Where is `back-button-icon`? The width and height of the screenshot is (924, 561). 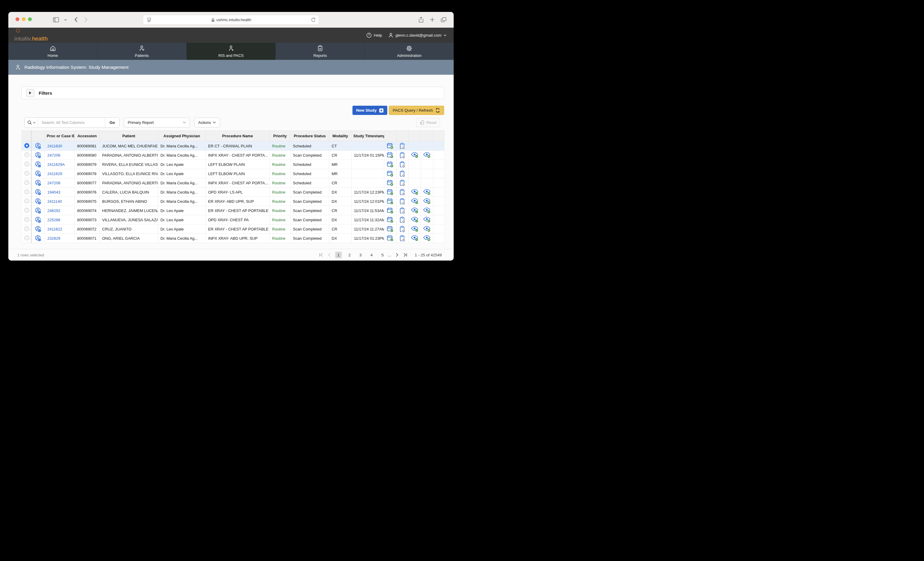
back-button-icon is located at coordinates (76, 20).